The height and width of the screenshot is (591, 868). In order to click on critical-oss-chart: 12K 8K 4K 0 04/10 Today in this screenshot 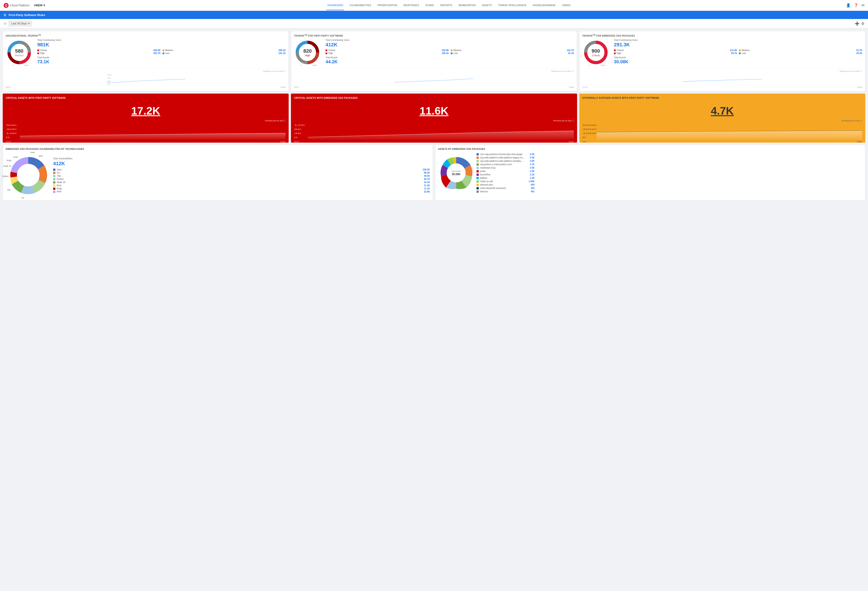, I will do `click(434, 131)`.